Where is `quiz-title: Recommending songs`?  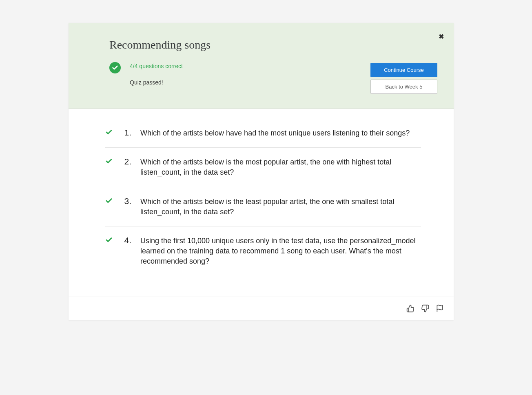 quiz-title: Recommending songs is located at coordinates (273, 45).